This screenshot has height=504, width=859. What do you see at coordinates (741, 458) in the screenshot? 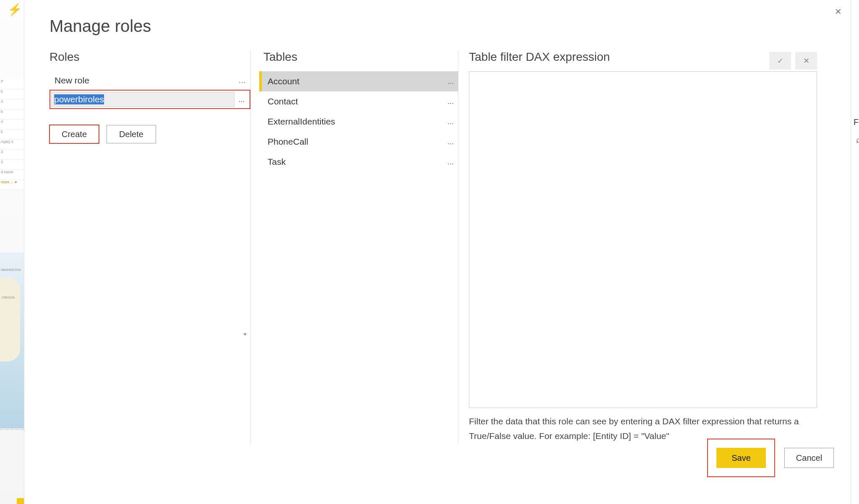
I see `save-highlight-frame: Save` at bounding box center [741, 458].